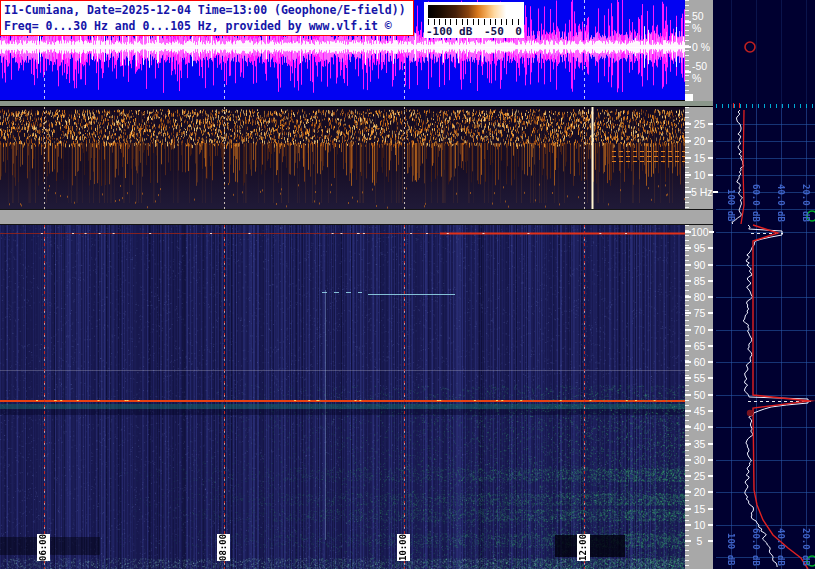 This screenshot has height=569, width=815. I want to click on freq-tick-row: 25, so click(699, 124).